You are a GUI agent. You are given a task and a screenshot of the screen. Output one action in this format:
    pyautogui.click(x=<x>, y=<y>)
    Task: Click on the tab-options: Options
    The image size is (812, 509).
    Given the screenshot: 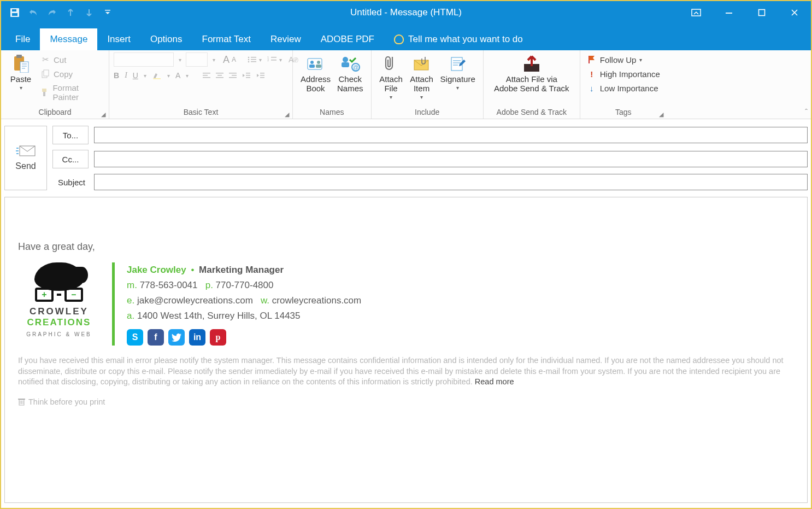 What is the action you would take?
    pyautogui.click(x=166, y=39)
    